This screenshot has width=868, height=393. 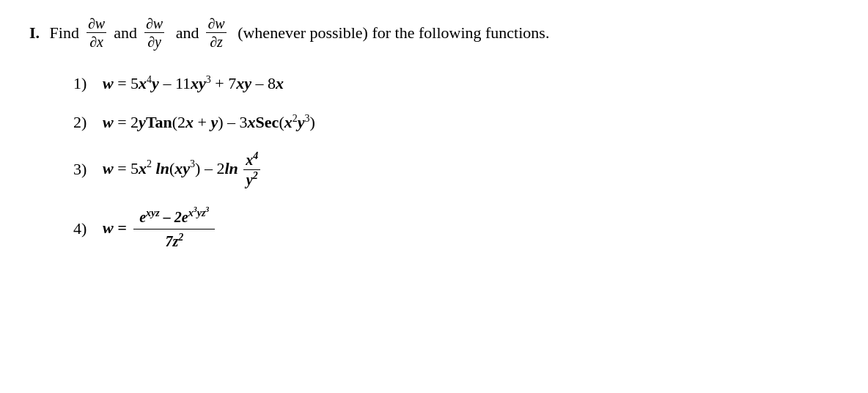 What do you see at coordinates (185, 33) in the screenshot?
I see `and-label-2: and` at bounding box center [185, 33].